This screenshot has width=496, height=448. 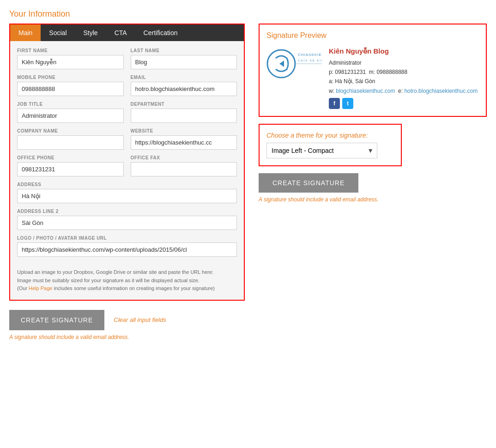 What do you see at coordinates (70, 169) in the screenshot?
I see `office-phone-input` at bounding box center [70, 169].